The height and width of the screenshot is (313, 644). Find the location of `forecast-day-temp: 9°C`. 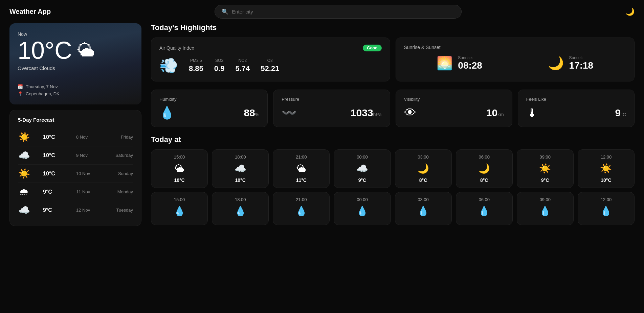

forecast-day-temp: 9°C is located at coordinates (53, 210).